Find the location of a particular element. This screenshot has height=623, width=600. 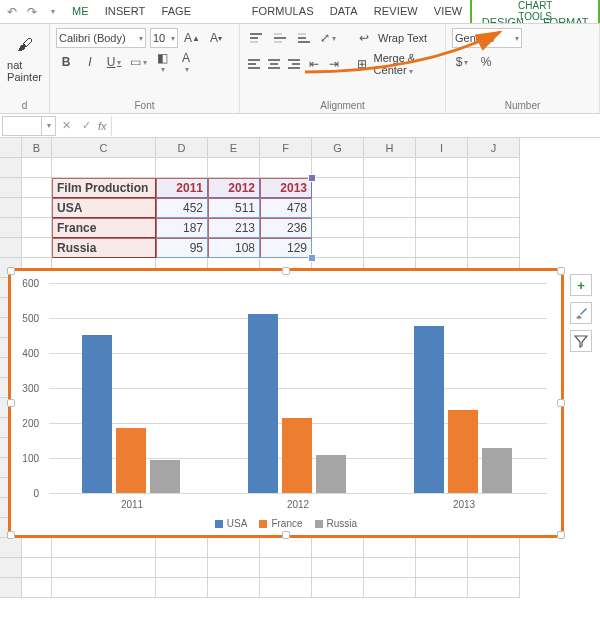

range-handle-icon is located at coordinates (312, 178).